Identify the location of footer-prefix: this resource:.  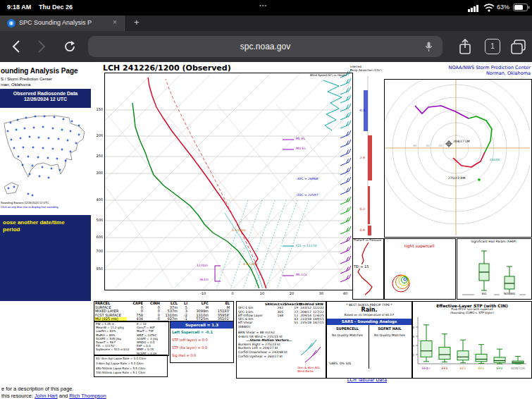
(18, 396).